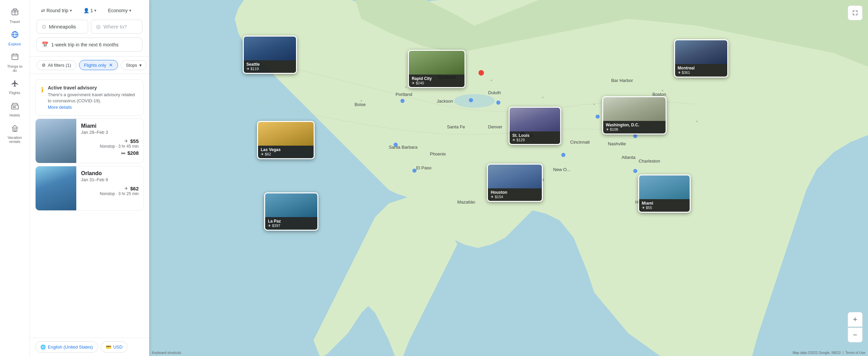 The image size is (868, 356). Describe the element at coordinates (634, 125) in the screenshot. I see `washington-name: Washington, D.C.` at that location.